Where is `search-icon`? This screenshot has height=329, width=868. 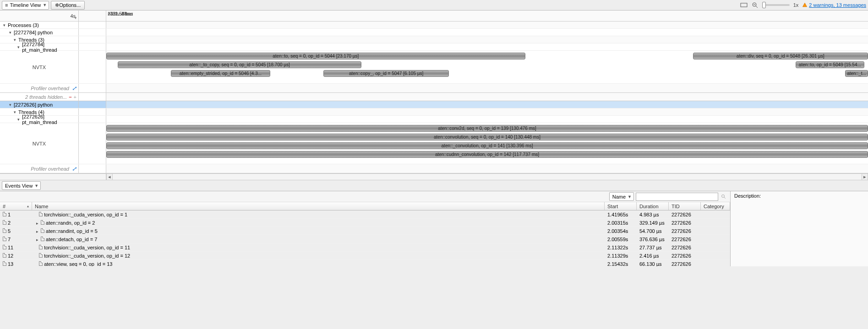
search-icon is located at coordinates (724, 197).